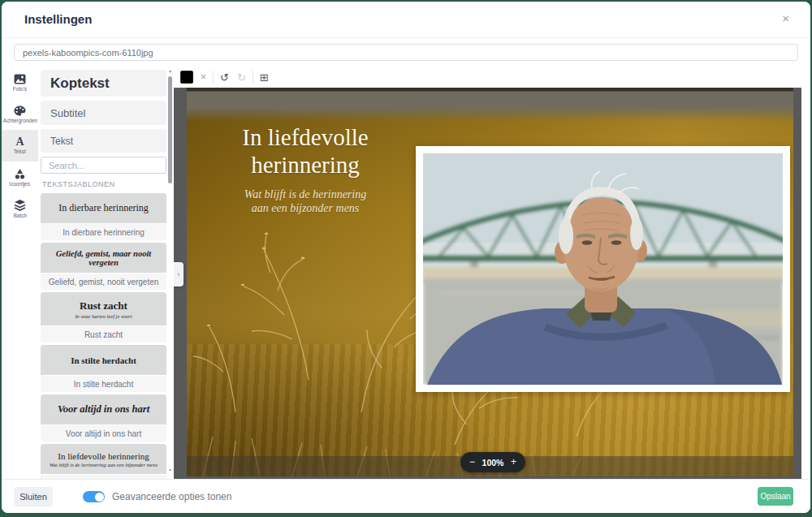  What do you see at coordinates (19, 215) in the screenshot?
I see `sidebar-item-label: Batch` at bounding box center [19, 215].